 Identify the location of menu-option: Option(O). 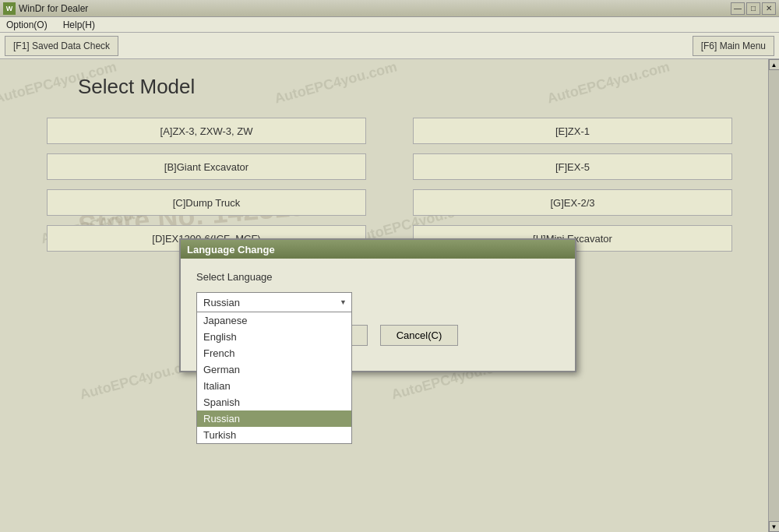
(26, 25).